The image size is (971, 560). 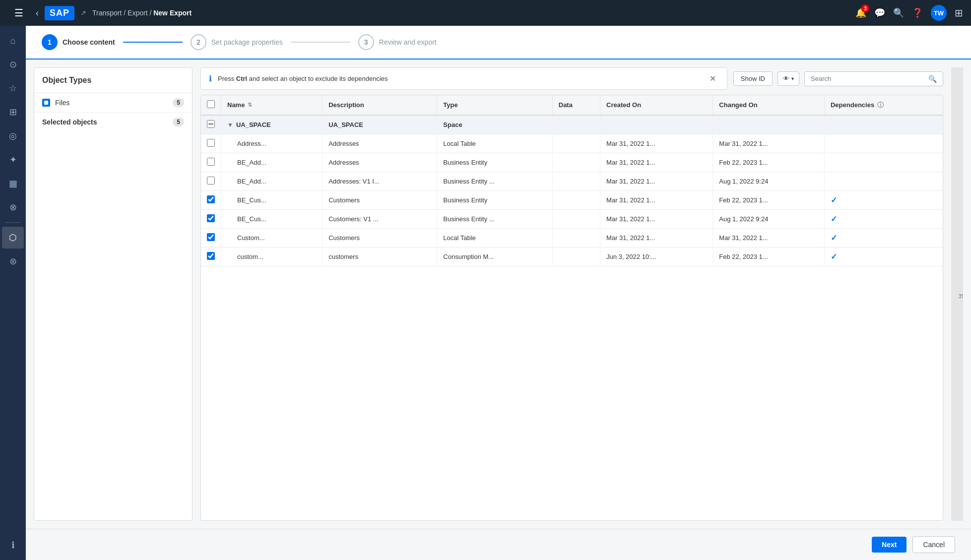 I want to click on user-avatar: TW, so click(x=939, y=13).